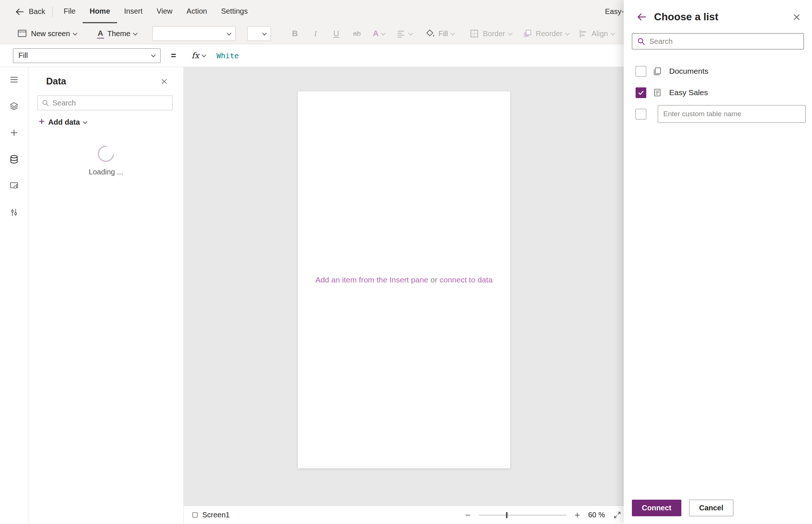 The width and height of the screenshot is (812, 524). I want to click on back-label: Back, so click(37, 12).